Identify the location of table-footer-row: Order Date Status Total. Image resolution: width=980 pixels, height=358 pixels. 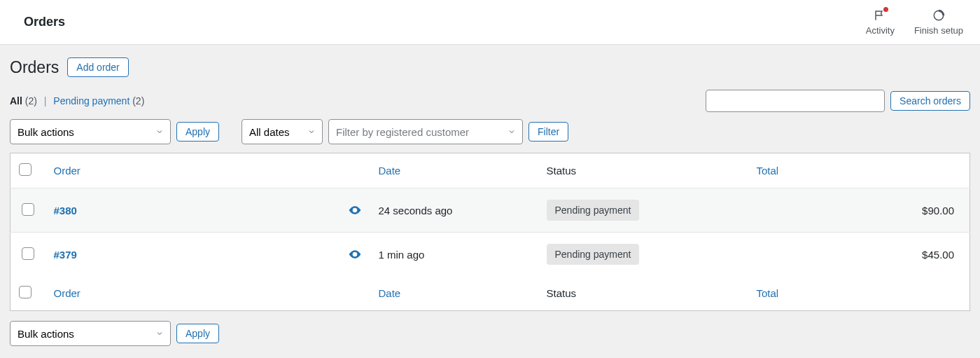
(490, 294).